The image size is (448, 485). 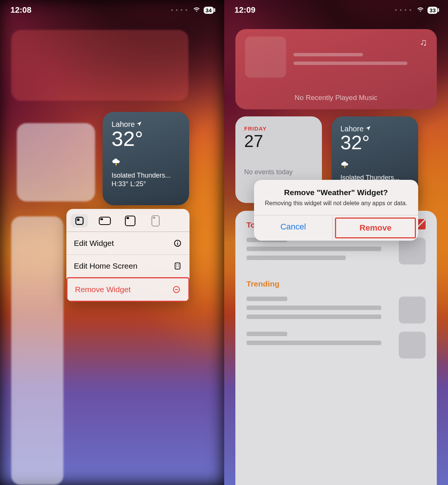 I want to click on blurred-calendar-widget, so click(x=56, y=162).